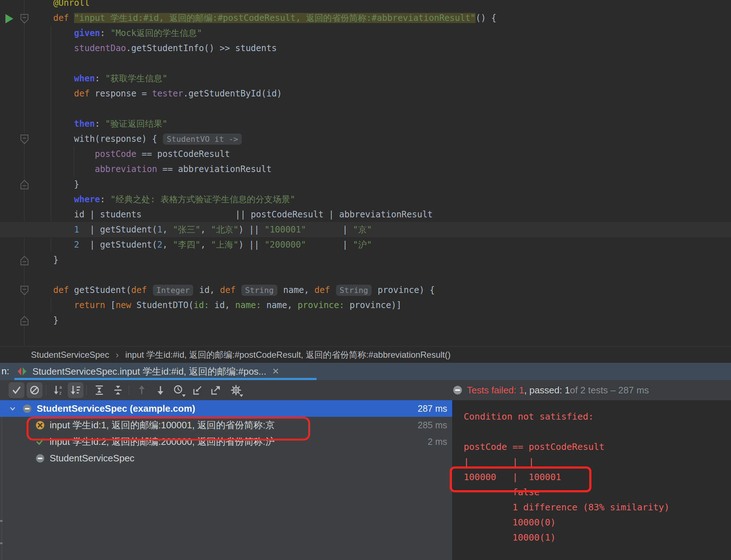  I want to click on tests-total-time: of 2 tests – 287 ms, so click(609, 390).